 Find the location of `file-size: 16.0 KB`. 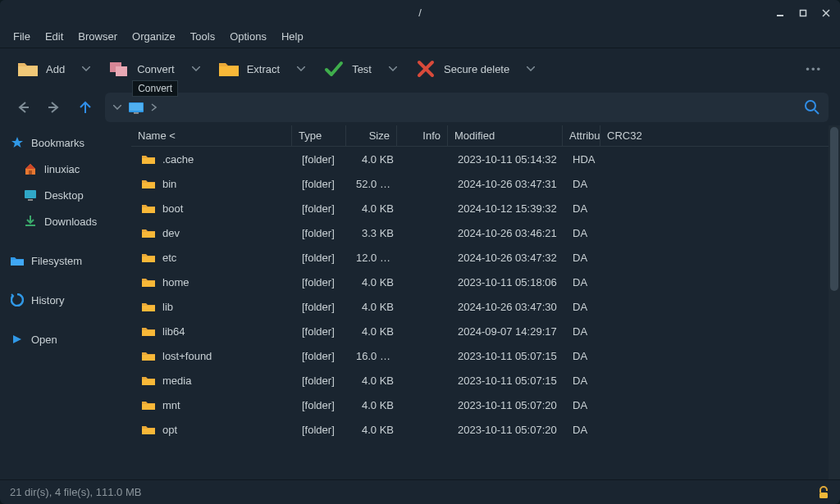

file-size: 16.0 KB is located at coordinates (375, 356).